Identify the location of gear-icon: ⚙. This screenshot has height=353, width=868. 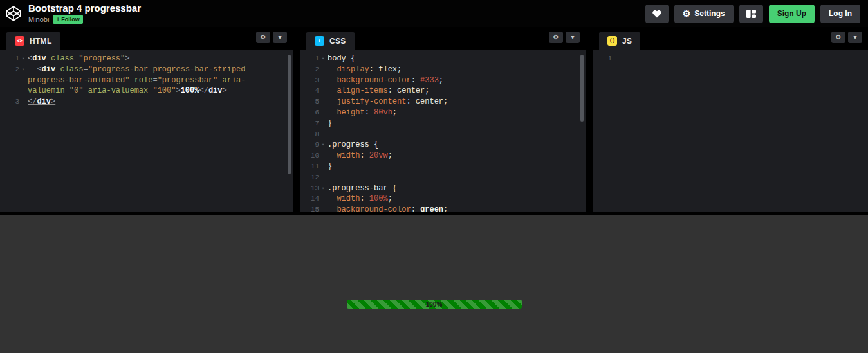
(687, 14).